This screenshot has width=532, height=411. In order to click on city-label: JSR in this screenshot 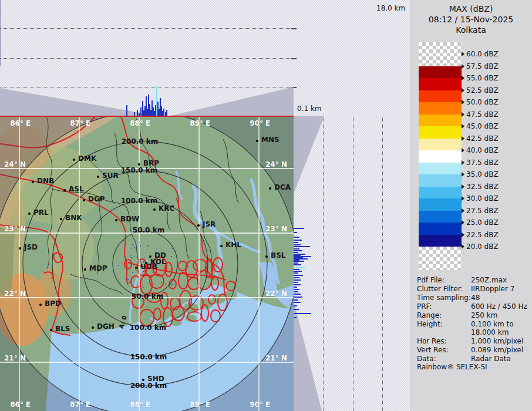, I will do `click(209, 224)`.